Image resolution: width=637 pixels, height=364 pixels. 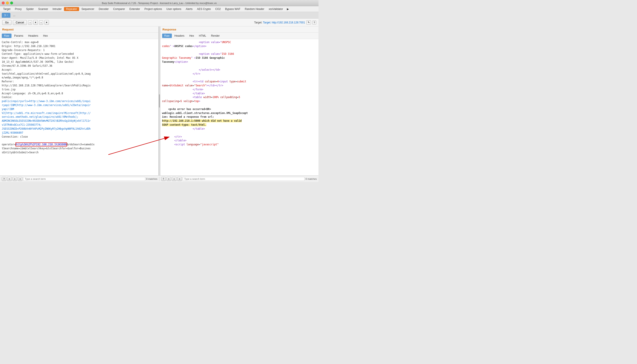 What do you see at coordinates (280, 22) in the screenshot?
I see `target-info: Target: Target: http://192.168.218.128:7…` at bounding box center [280, 22].